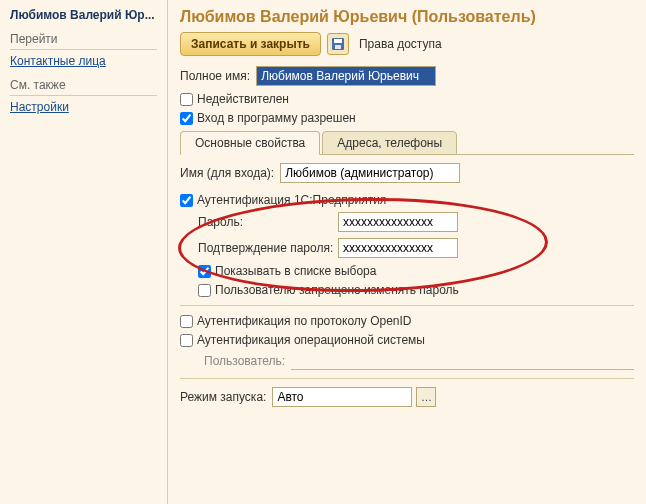  Describe the element at coordinates (407, 306) in the screenshot. I see `divider` at that location.